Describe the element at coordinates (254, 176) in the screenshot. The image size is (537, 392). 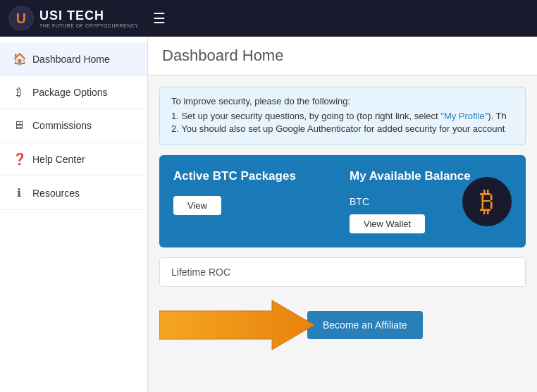
I see `active-btc-label: Active BTC Packages` at that location.